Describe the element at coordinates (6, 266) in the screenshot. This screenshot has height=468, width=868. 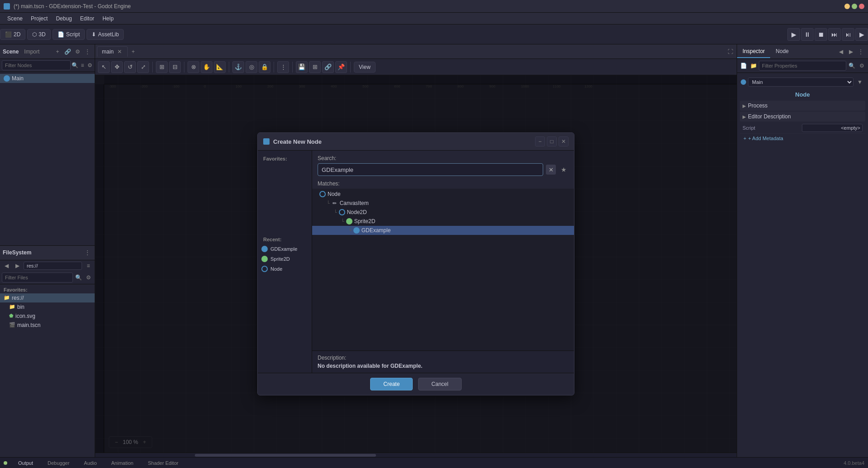
I see `fs-back-btn: ◀` at that location.